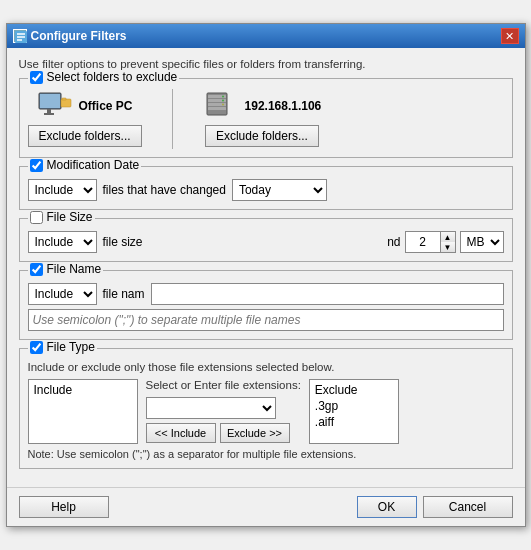  I want to click on left-device: Office PC Exclude folders..., so click(85, 119).